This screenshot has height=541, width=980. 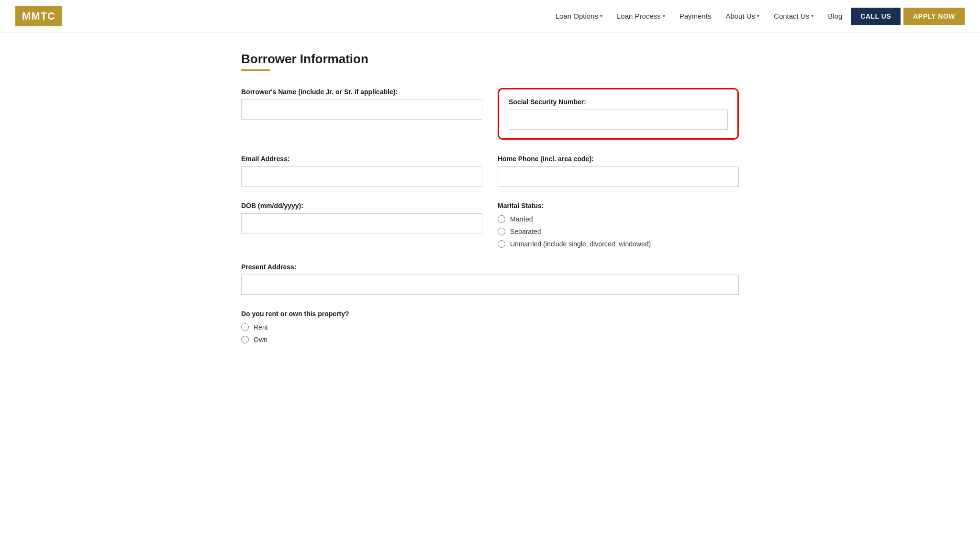 What do you see at coordinates (618, 232) in the screenshot?
I see `marital-separated-option: Separated` at bounding box center [618, 232].